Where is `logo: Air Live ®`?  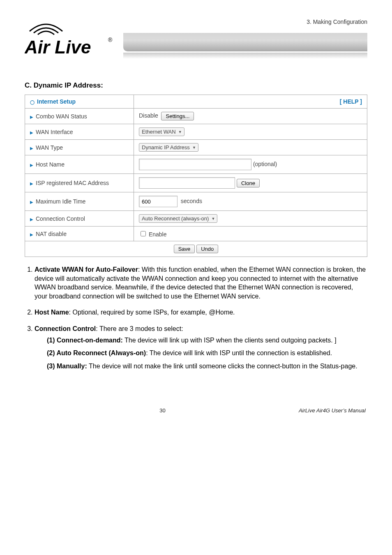
logo: Air Live ® is located at coordinates (70, 38).